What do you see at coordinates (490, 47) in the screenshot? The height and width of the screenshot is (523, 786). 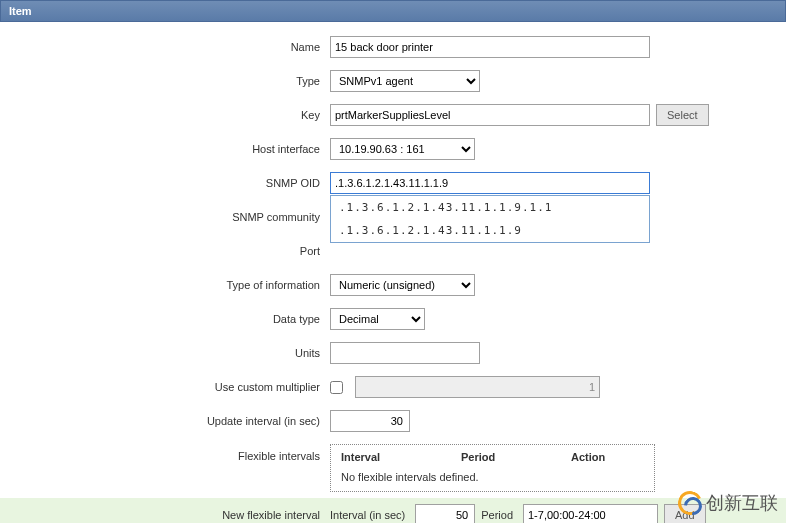 I see `name-input` at bounding box center [490, 47].